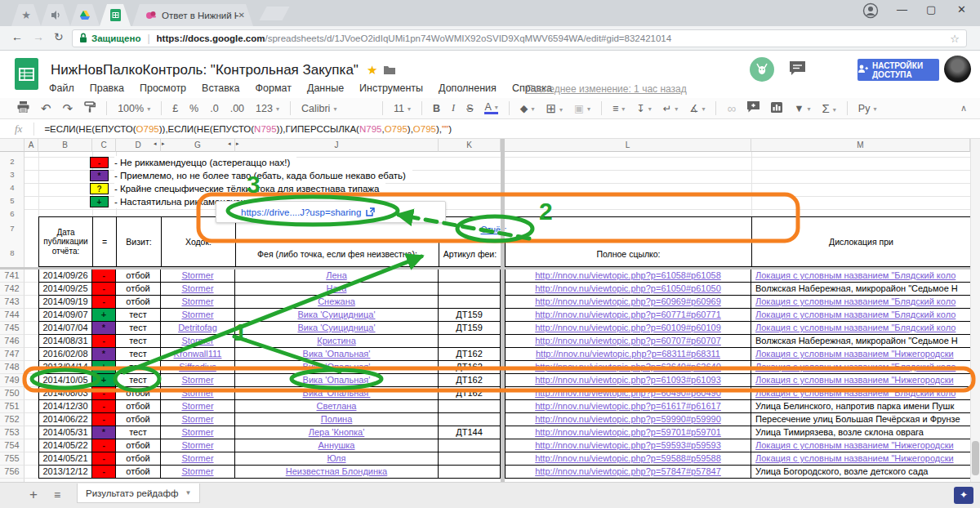  Describe the element at coordinates (628, 419) in the screenshot. I see `cell-link: http://nnov.nu/viewtopic.php?p=59990#p59…` at that location.